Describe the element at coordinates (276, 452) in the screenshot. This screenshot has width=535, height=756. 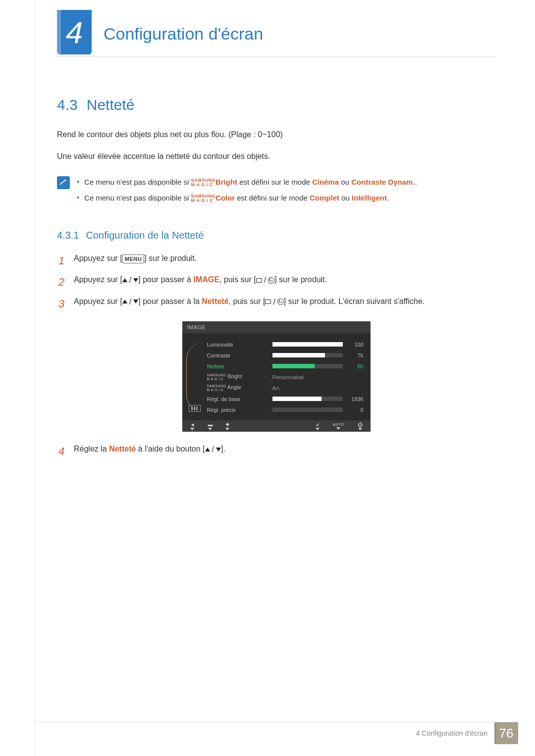
I see `step-4: 4 Réglez la Netteté à l'aide du bouton […` at that location.